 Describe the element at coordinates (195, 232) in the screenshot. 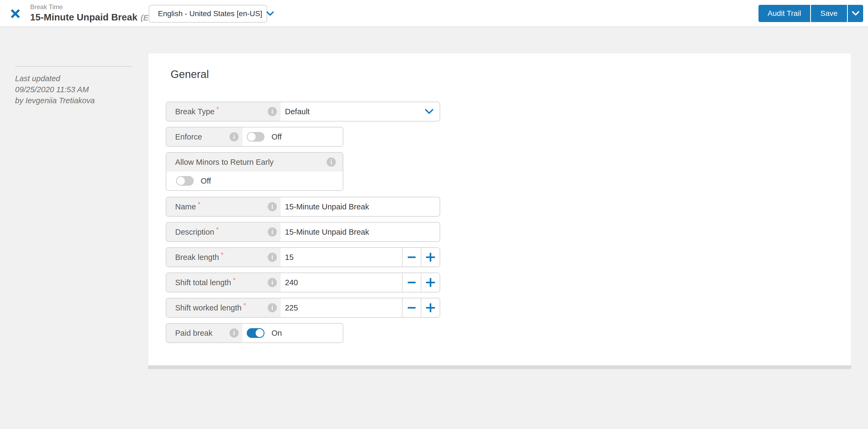

I see `field-label: Description` at that location.